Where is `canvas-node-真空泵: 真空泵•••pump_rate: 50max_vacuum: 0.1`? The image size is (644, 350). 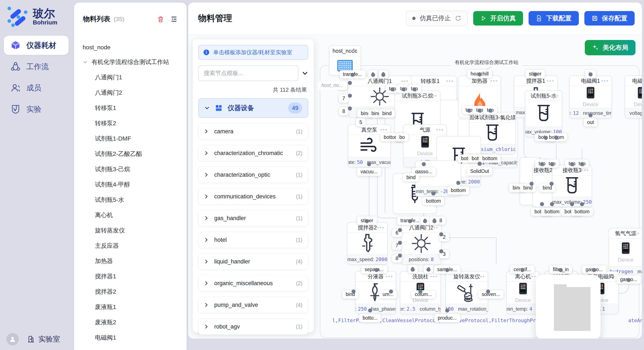 canvas-node-真空泵: 真空泵•••pump_rate: 50max_vacuum: 0.1 is located at coordinates (369, 146).